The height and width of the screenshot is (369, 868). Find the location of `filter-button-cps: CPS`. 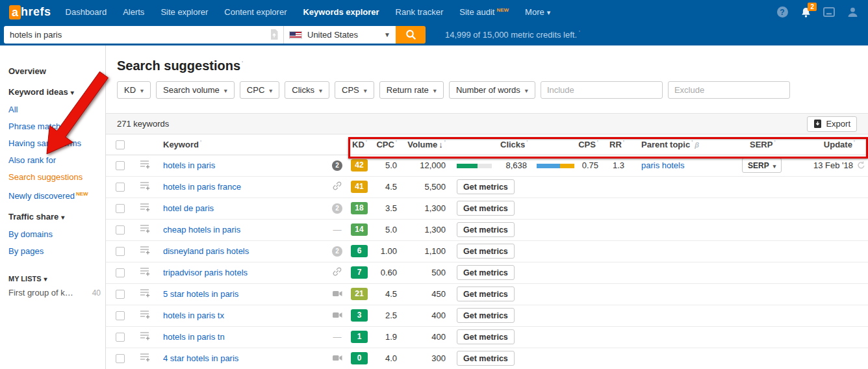

filter-button-cps: CPS is located at coordinates (355, 90).